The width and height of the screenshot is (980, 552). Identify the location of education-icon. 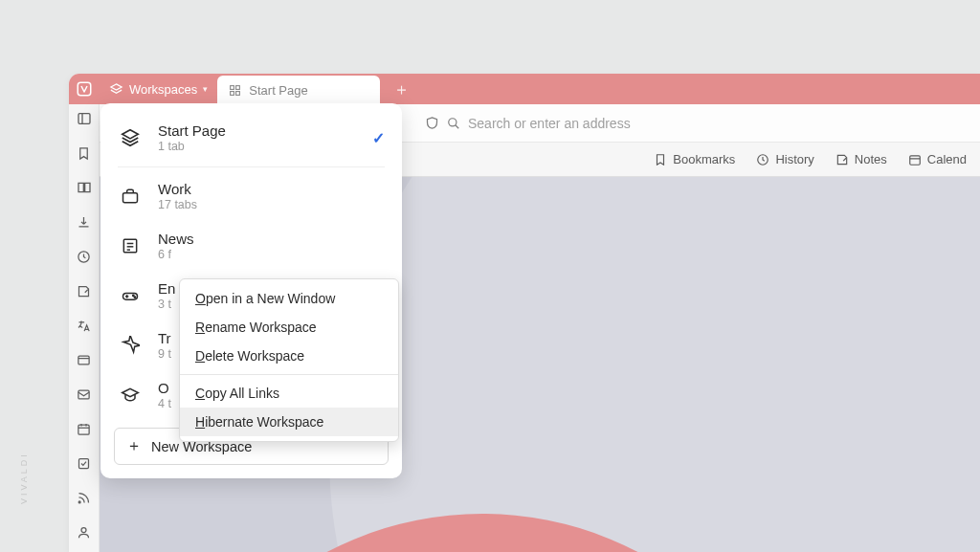
(130, 395).